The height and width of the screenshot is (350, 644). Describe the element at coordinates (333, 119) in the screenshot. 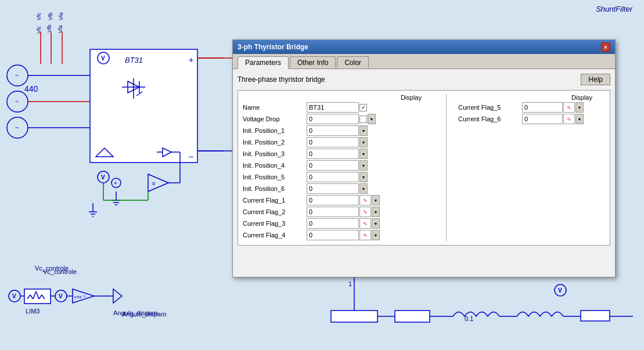

I see `input-voltage-drop` at that location.